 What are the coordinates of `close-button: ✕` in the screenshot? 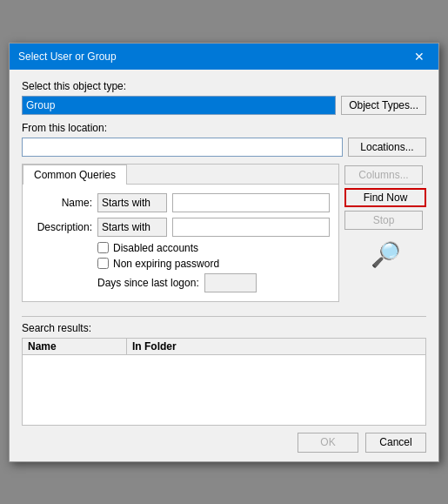 It's located at (419, 57).